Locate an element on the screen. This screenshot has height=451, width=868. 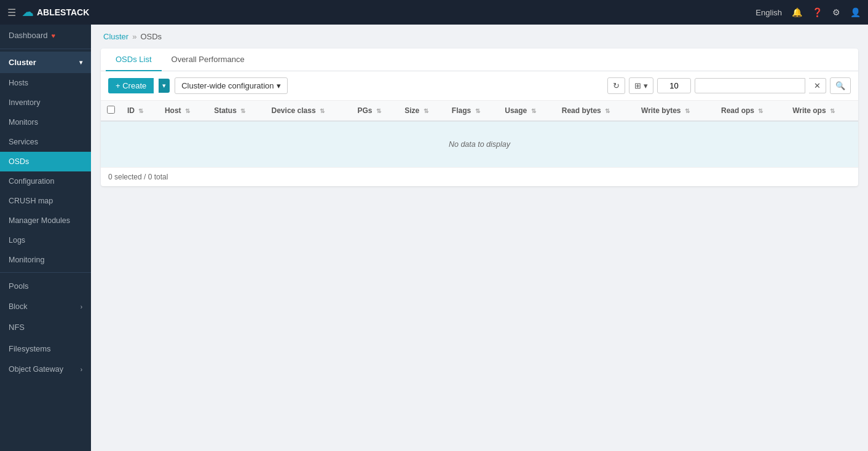
th-size: Size ⇅ is located at coordinates (422, 111).